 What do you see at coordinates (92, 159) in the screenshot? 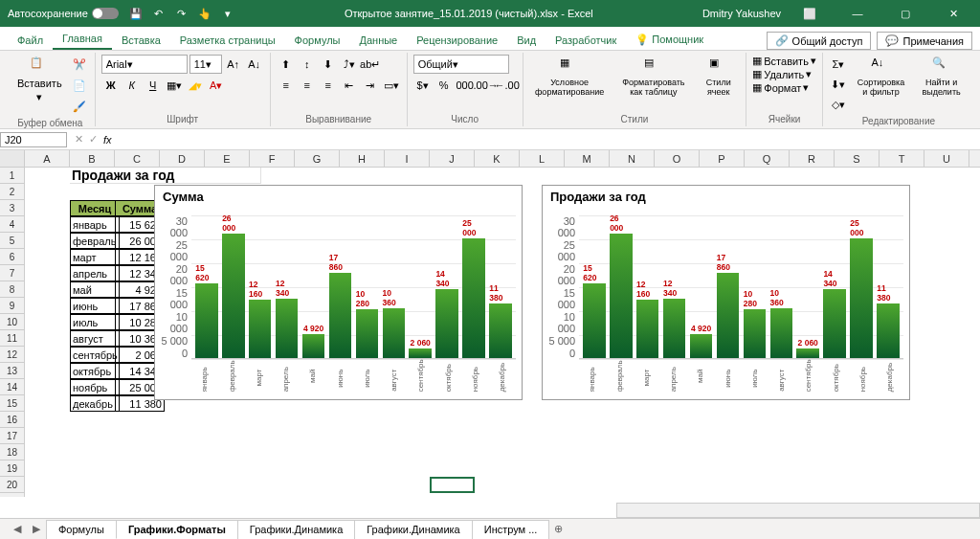
I see `column-header: B` at bounding box center [92, 159].